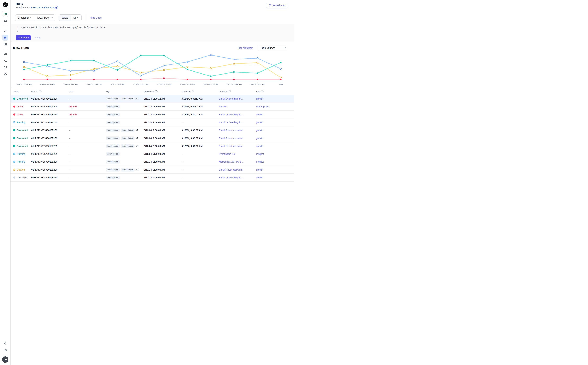 The image size is (588, 365). What do you see at coordinates (200, 91) in the screenshot?
I see `column-header-ended-at: Ended at` at bounding box center [200, 91].